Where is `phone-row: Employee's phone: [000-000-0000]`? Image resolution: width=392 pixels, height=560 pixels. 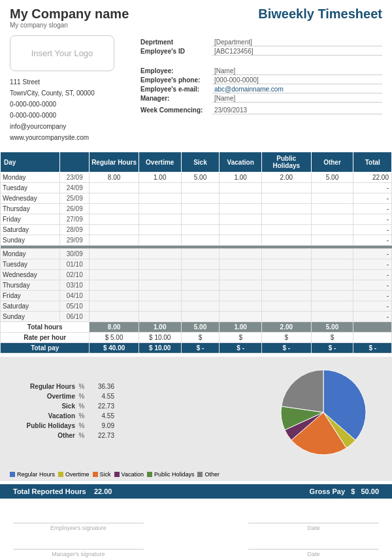
phone-row: Employee's phone: [000-000-0000] is located at coordinates (261, 80).